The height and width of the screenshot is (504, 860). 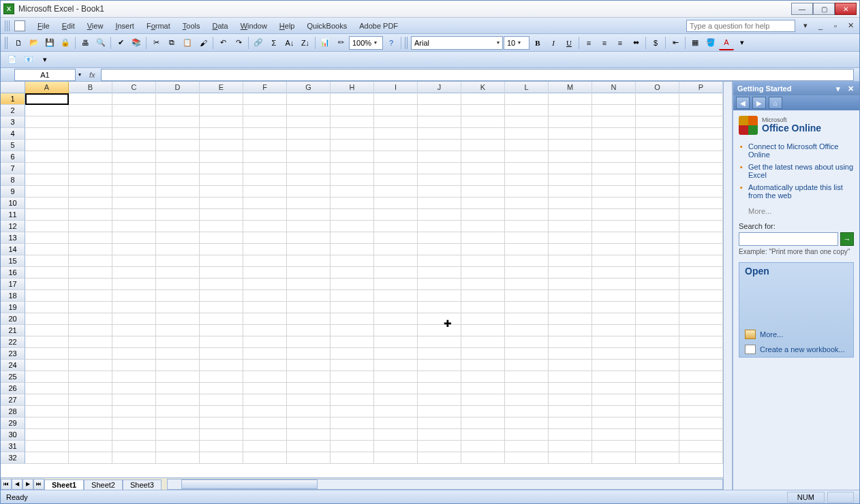 I want to click on cell-P28, so click(x=701, y=411).